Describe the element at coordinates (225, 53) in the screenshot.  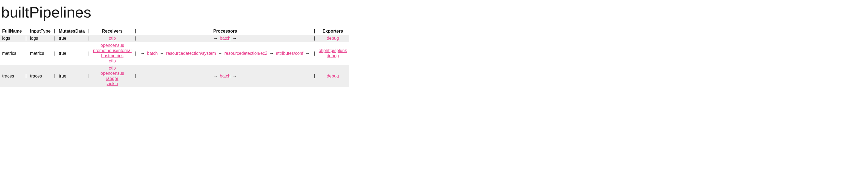
I see `processors-flow: → batch → resourcedetection/system → res…` at that location.